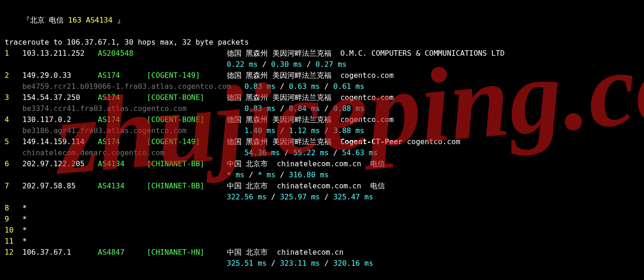 This screenshot has height=280, width=644. What do you see at coordinates (322, 197) in the screenshot?
I see `hop-detail-row: 322.56 ms / 325.97 ms / 325.47 ms` at bounding box center [322, 197].